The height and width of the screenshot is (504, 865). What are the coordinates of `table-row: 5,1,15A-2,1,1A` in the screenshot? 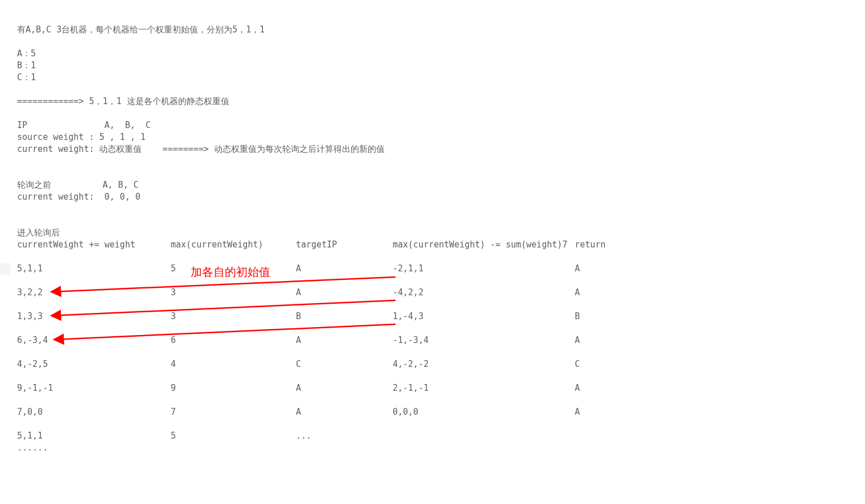 It's located at (319, 268).